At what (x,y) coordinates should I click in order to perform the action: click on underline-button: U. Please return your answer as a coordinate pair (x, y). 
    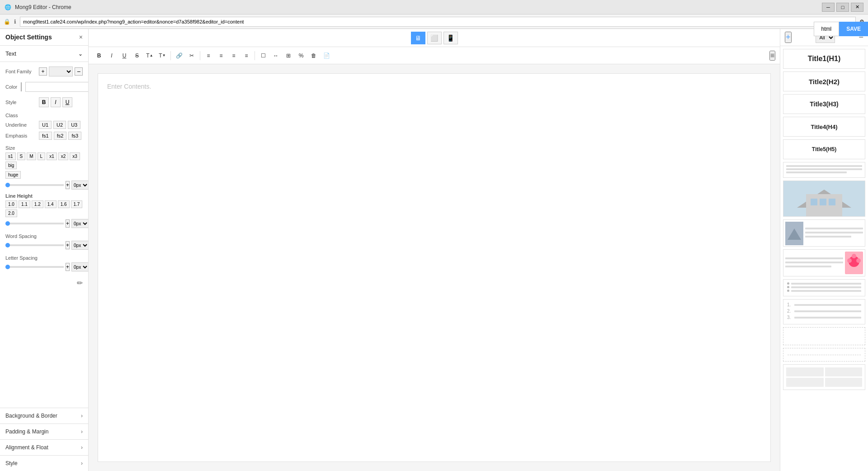
    Looking at the image, I should click on (67, 102).